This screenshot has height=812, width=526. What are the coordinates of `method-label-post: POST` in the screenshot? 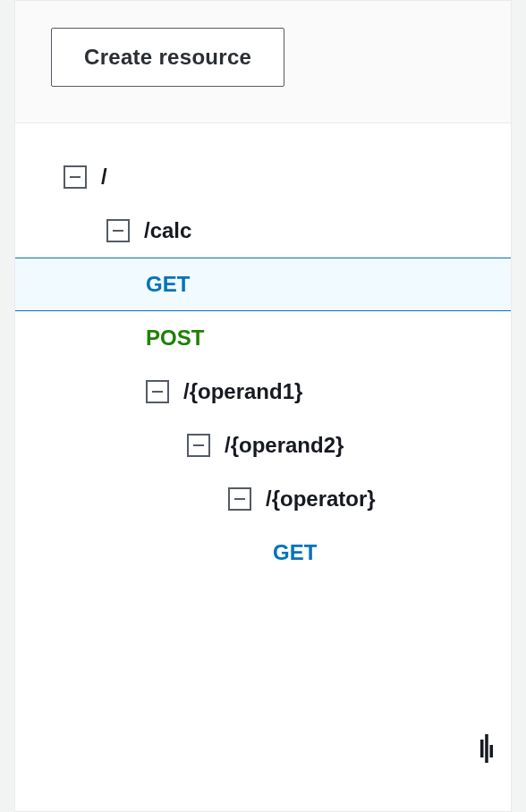 It's located at (175, 338).